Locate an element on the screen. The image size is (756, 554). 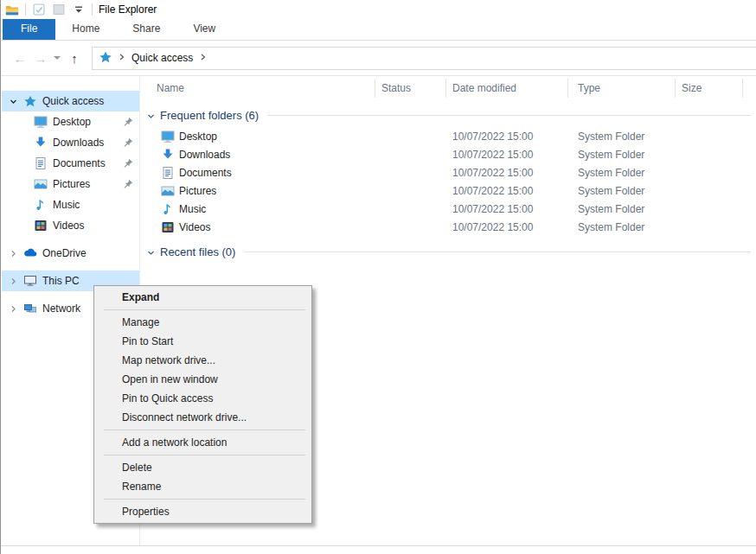
title-bar: File Explorer is located at coordinates (379, 10).